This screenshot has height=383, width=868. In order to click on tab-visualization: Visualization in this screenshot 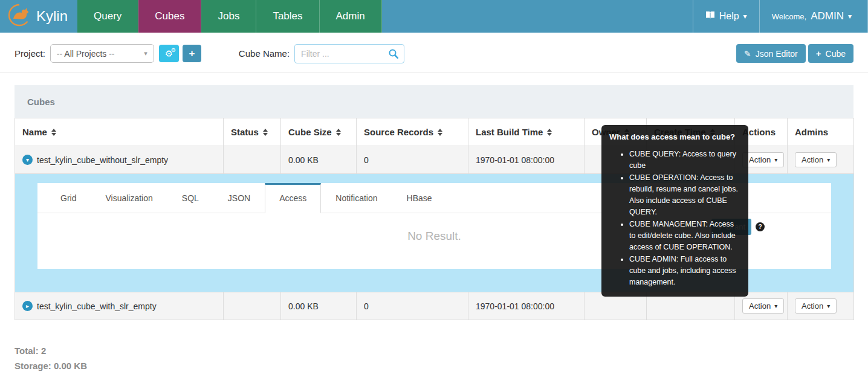, I will do `click(129, 198)`.